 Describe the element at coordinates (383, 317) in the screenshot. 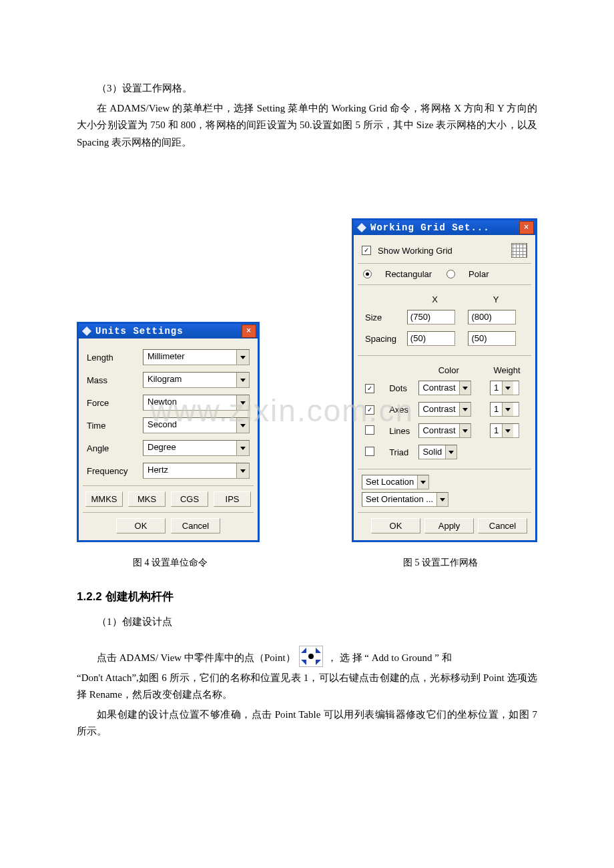

I see `size-label: Size` at that location.